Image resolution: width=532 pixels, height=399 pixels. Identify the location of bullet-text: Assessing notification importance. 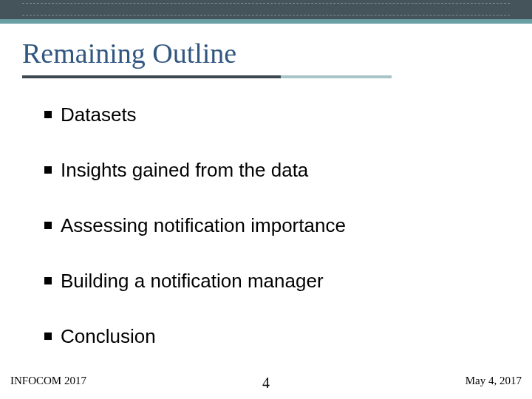
(203, 225).